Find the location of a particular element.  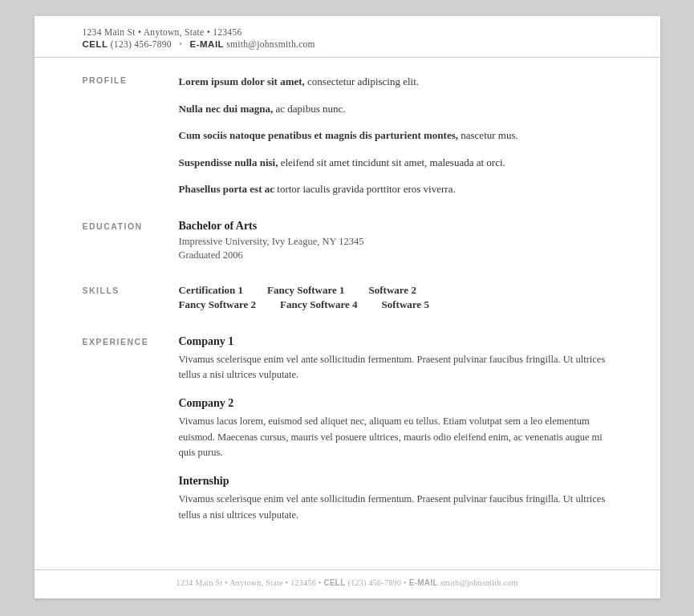

education-body: Bachelor of Arts Impressive University, … is located at coordinates (396, 241).